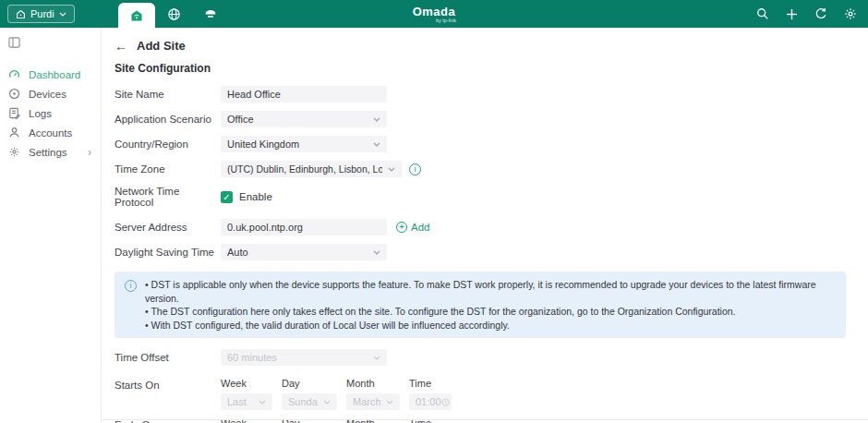 The height and width of the screenshot is (423, 868). Describe the element at coordinates (305, 169) in the screenshot. I see `time-zone-value: (UTC) Dublin, Edinburgh, Lisbon, London` at that location.